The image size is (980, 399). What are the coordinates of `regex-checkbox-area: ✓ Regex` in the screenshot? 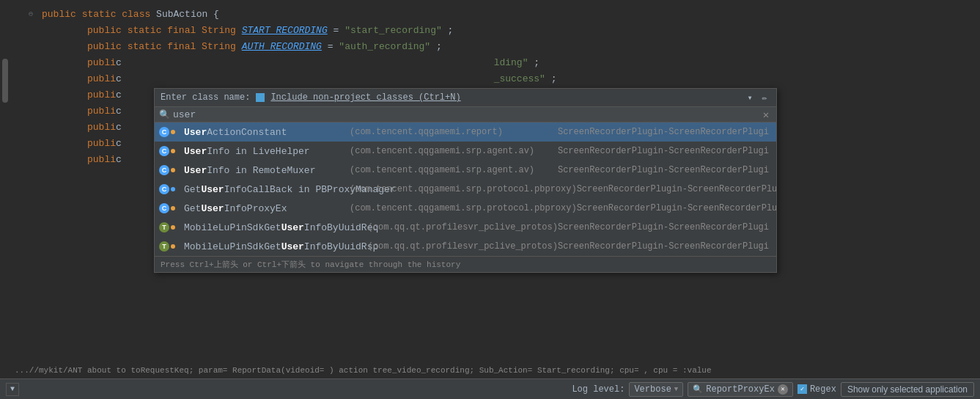 It's located at (817, 389).